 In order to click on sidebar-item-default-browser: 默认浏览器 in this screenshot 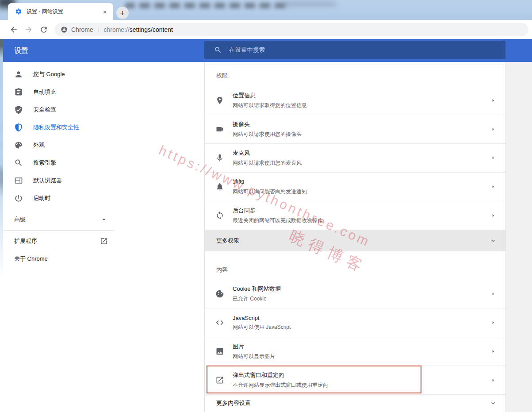, I will do `click(59, 181)`.